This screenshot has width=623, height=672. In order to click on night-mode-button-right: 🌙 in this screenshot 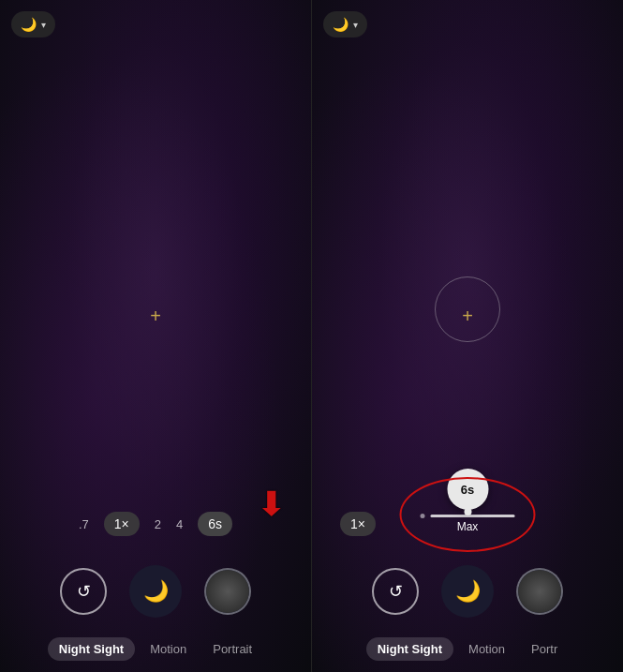, I will do `click(467, 591)`.